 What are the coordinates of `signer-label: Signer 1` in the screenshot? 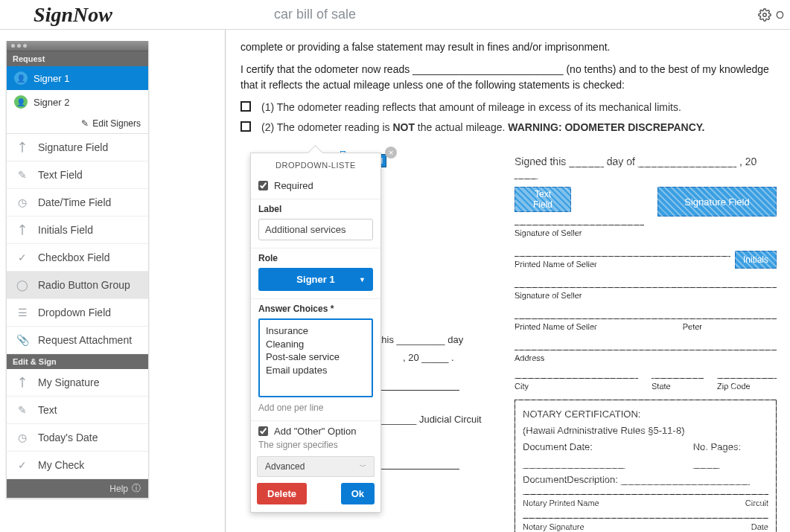 It's located at (51, 79).